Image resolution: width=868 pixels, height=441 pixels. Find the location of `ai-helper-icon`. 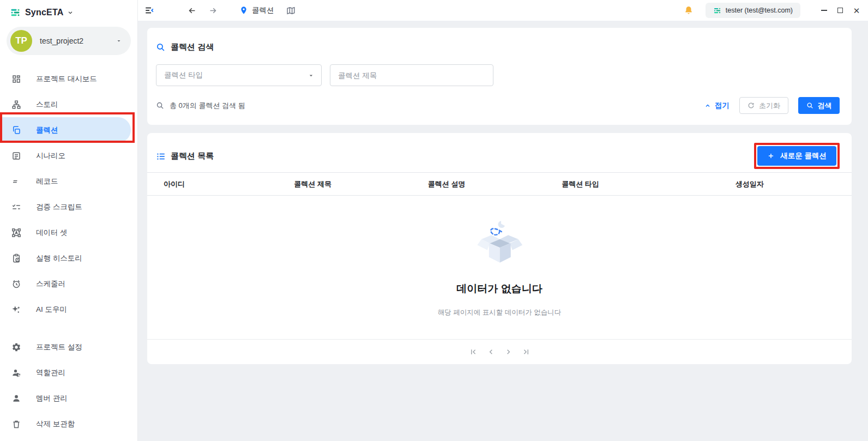

ai-helper-icon is located at coordinates (16, 310).